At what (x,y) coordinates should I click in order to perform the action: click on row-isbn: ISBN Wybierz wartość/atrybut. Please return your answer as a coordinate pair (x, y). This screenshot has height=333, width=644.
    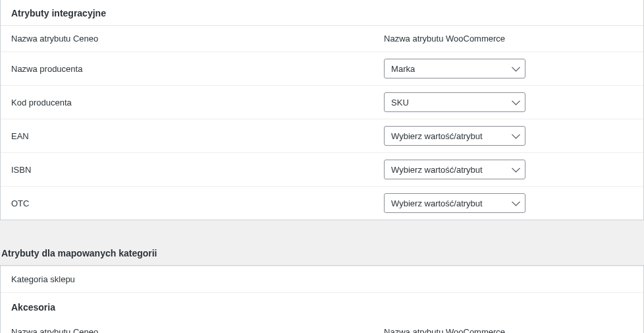
    Looking at the image, I should click on (322, 170).